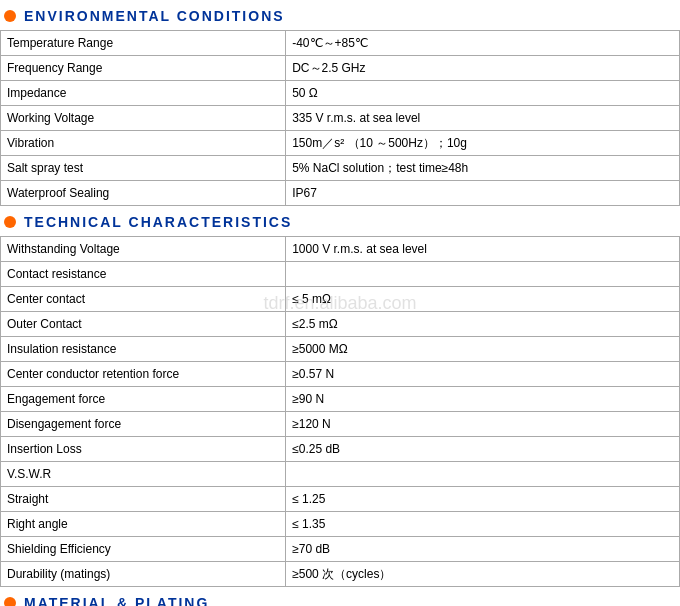 The image size is (680, 606). What do you see at coordinates (144, 350) in the screenshot?
I see `table-cell-label: Insulation resistance` at bounding box center [144, 350].